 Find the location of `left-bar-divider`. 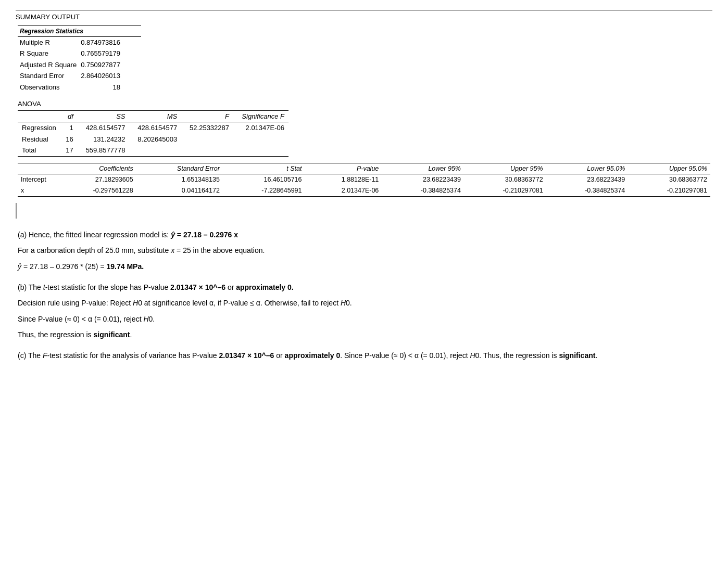

left-bar-divider is located at coordinates (364, 211).